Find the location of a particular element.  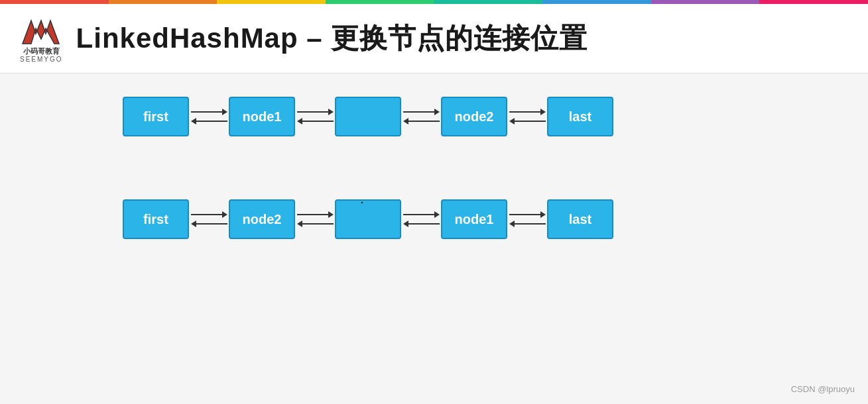

node-first-top: first is located at coordinates (156, 117).